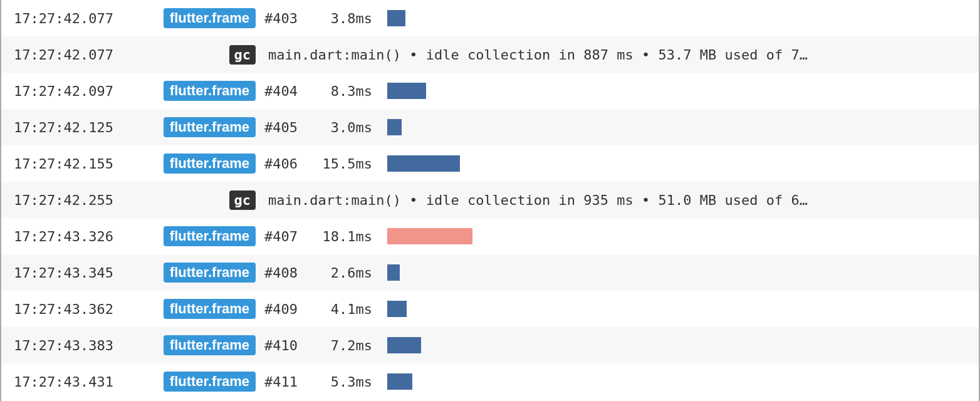  What do you see at coordinates (490, 55) in the screenshot?
I see `log-row: 17:27:42.077gcmain.dart:main() • idle co…` at bounding box center [490, 55].